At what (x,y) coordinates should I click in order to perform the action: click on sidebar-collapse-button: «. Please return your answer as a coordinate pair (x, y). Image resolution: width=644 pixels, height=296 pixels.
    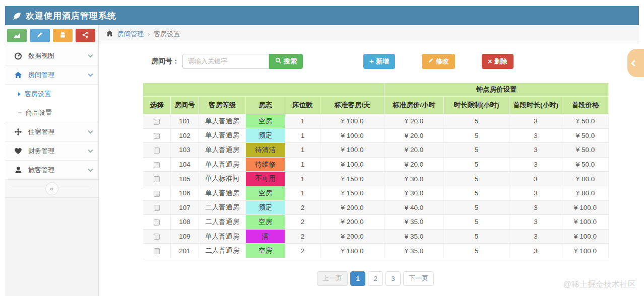
    Looking at the image, I should click on (52, 189).